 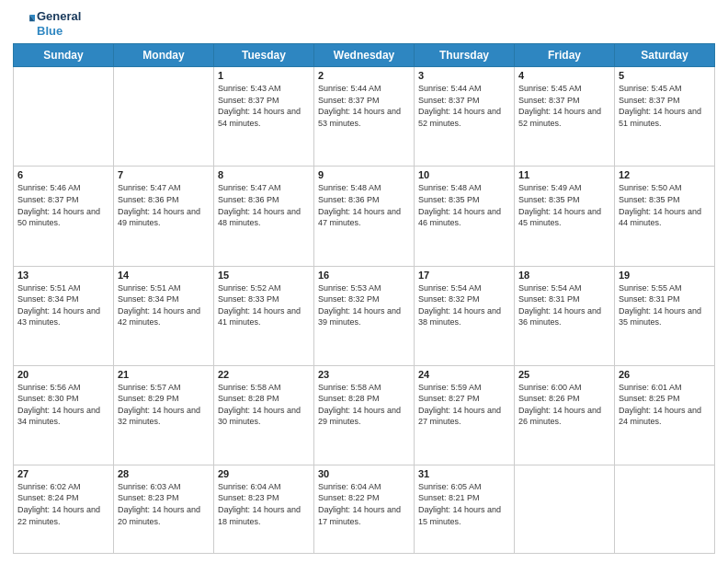 I want to click on day-number: 18, so click(x=564, y=275).